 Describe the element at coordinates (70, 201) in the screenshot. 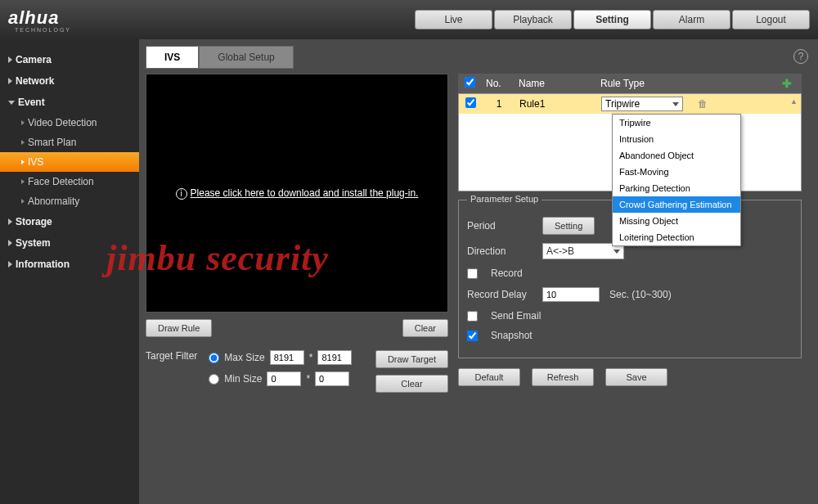

I see `sidebar-item-abnormality: Abnormality` at that location.